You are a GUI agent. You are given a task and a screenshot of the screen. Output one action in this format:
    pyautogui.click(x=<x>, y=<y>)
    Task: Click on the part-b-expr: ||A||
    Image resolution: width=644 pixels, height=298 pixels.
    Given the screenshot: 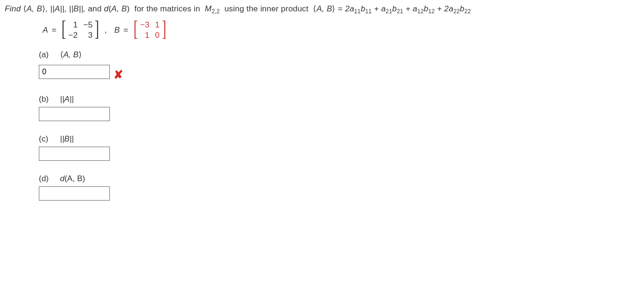 What is the action you would take?
    pyautogui.click(x=67, y=99)
    